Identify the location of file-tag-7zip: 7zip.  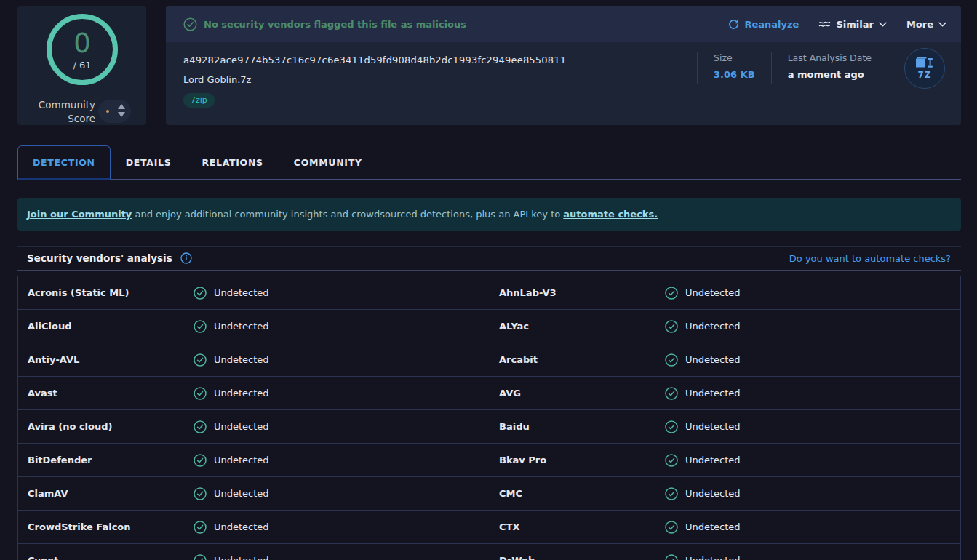
(199, 100).